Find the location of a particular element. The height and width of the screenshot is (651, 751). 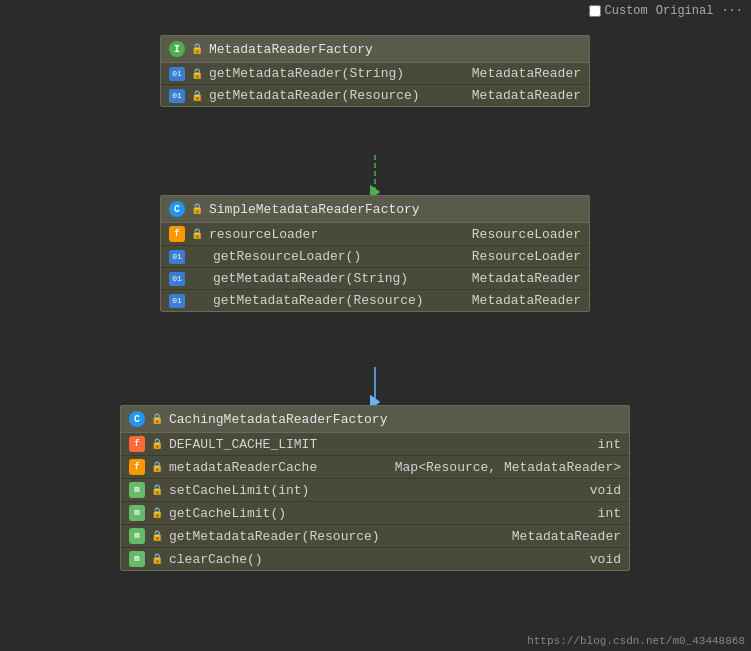

table-row: f 🔒 resourceLoader ResourceLoader is located at coordinates (375, 234).